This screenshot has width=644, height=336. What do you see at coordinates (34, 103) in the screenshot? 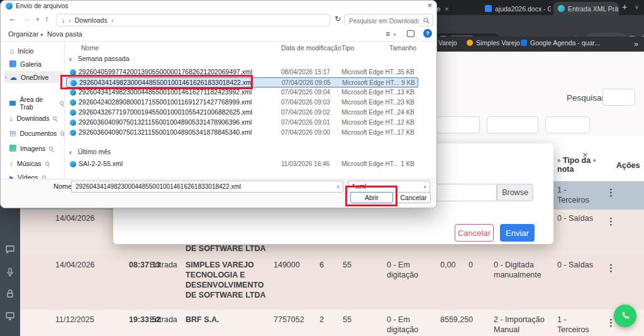
I see `sidebar-item-area-de-trabalho: Área de Trab` at bounding box center [34, 103].